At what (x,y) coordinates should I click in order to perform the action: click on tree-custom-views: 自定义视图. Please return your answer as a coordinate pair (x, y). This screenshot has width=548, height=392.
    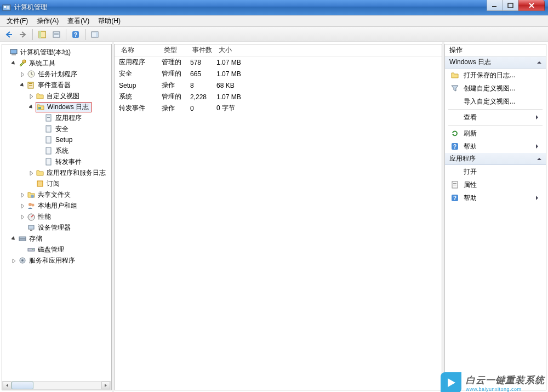
    Looking at the image, I should click on (57, 96).